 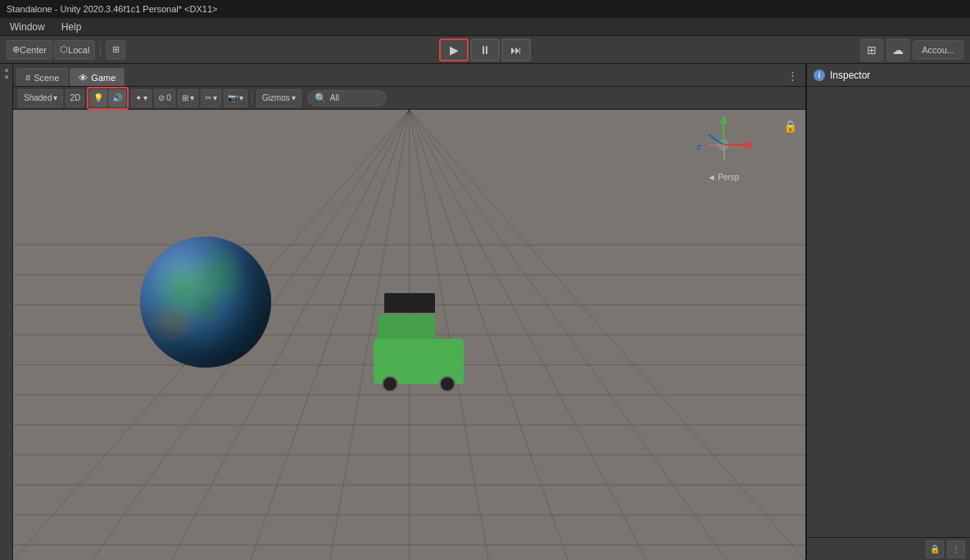 What do you see at coordinates (169, 98) in the screenshot?
I see `hidden-count: 0` at bounding box center [169, 98].